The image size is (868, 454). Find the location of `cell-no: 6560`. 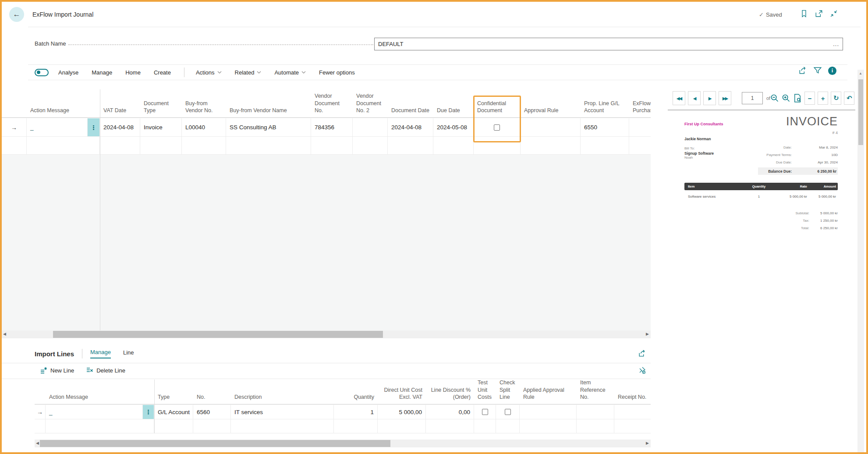

cell-no: 6560 is located at coordinates (212, 412).